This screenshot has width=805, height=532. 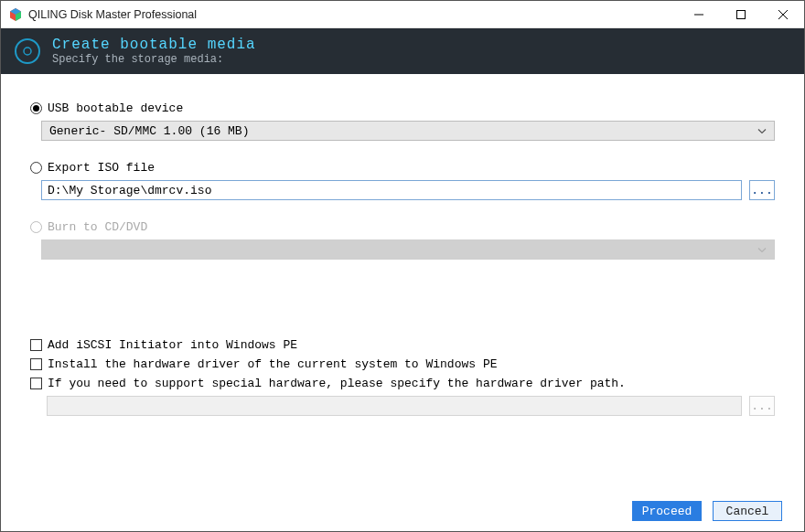 What do you see at coordinates (101, 168) in the screenshot?
I see `radio-iso-label: Export ISO file` at bounding box center [101, 168].